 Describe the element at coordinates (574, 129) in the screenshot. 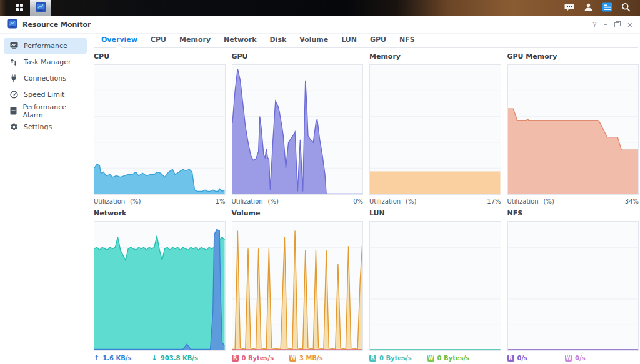

I see `chart-card-gpu-memory: GPU Memory Utilization(%)34%` at that location.